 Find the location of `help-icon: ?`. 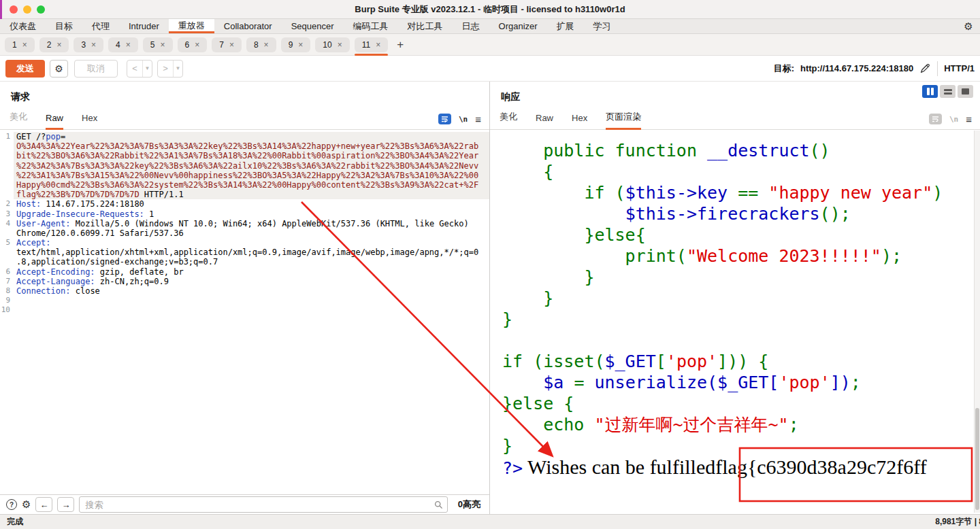

help-icon: ? is located at coordinates (12, 505).